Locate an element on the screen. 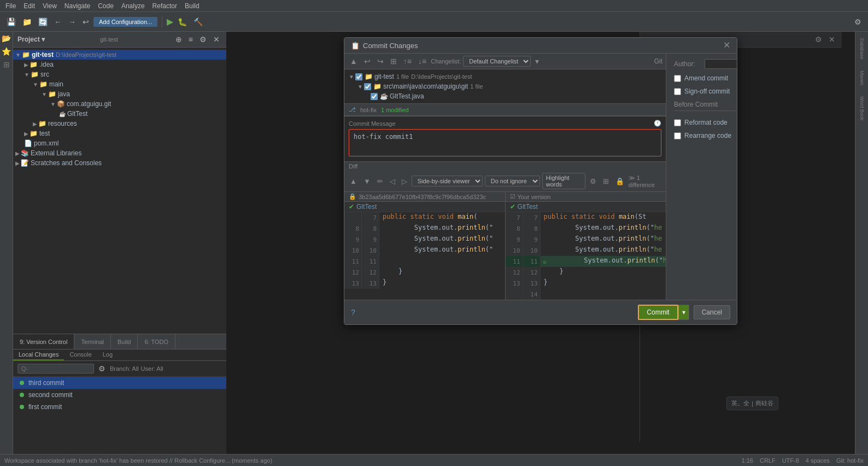  diff-expand-button: ⊞ is located at coordinates (606, 182).